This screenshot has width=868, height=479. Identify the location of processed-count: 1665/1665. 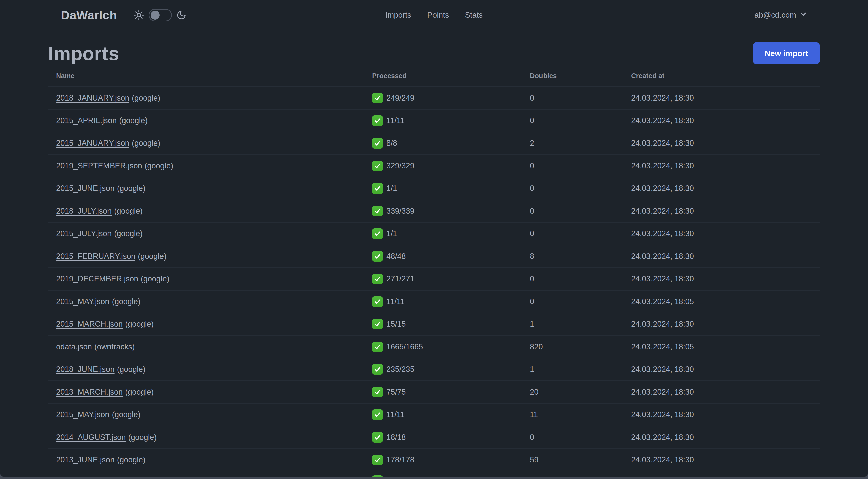
(405, 347).